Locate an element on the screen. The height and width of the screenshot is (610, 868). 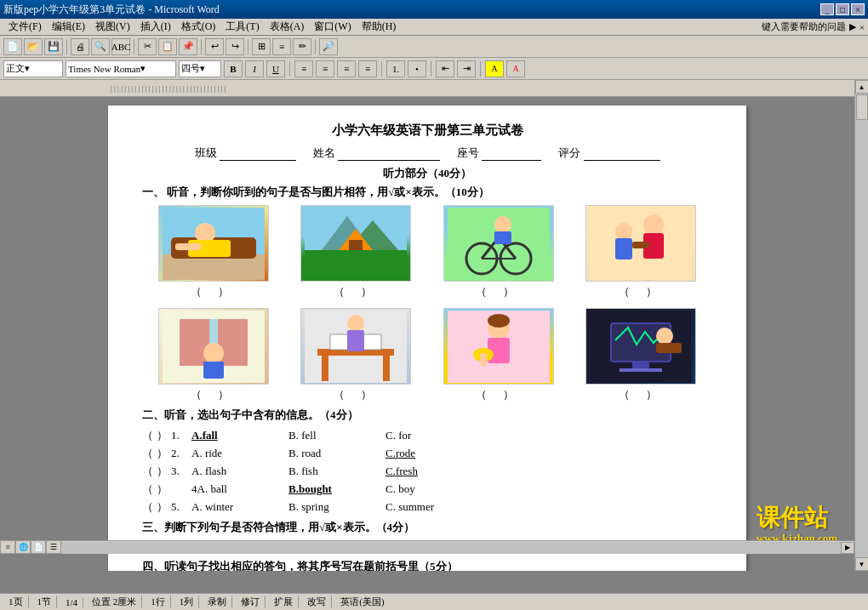
table-button: ⊞ is located at coordinates (261, 47).